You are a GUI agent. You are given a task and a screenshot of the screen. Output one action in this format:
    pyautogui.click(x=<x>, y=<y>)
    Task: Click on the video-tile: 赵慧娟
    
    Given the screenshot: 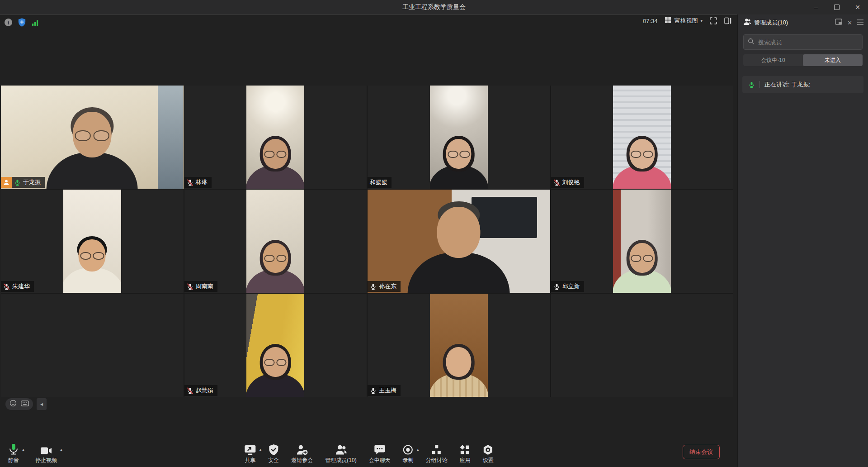 What is the action you would take?
    pyautogui.click(x=276, y=345)
    